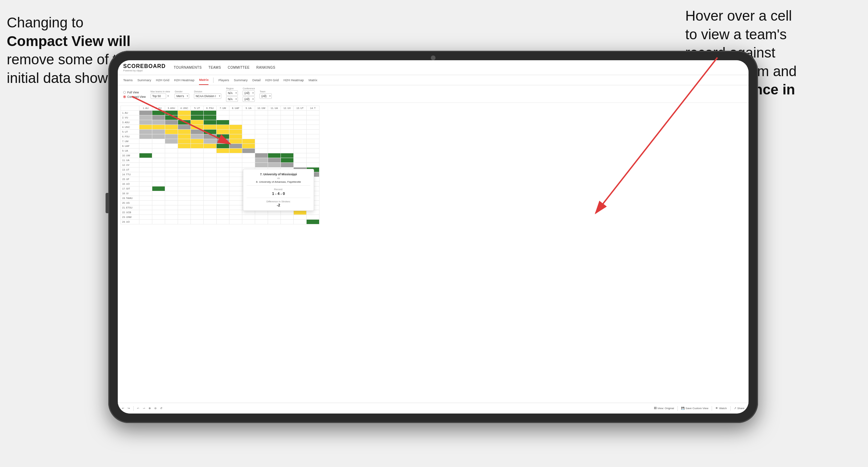 The image size is (868, 467). What do you see at coordinates (294, 80) in the screenshot?
I see `tab-h2h-heatmap-right: H2H Heatmap` at bounding box center [294, 80].